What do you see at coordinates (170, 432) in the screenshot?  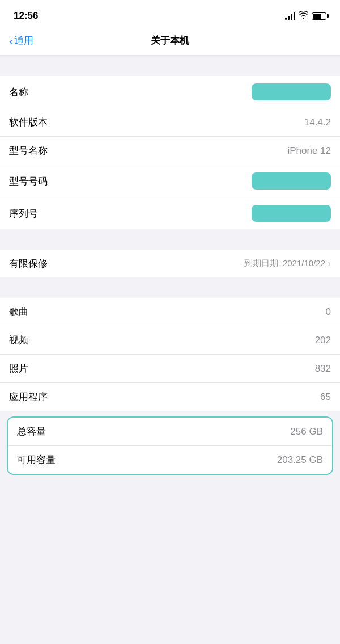 I see `row-total-capacity: 总容量 256 GB` at bounding box center [170, 432].